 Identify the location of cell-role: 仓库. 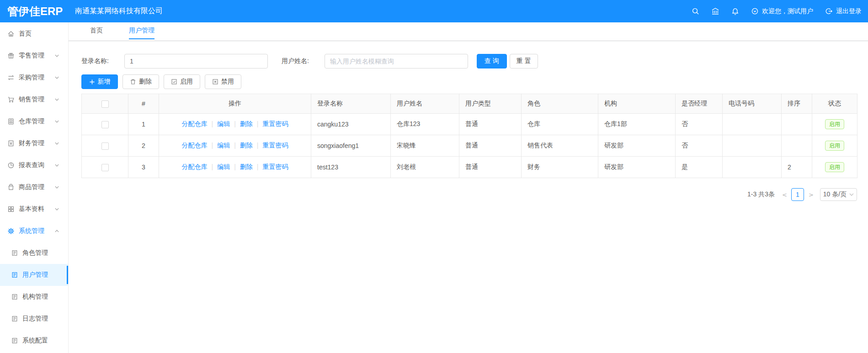
(560, 124).